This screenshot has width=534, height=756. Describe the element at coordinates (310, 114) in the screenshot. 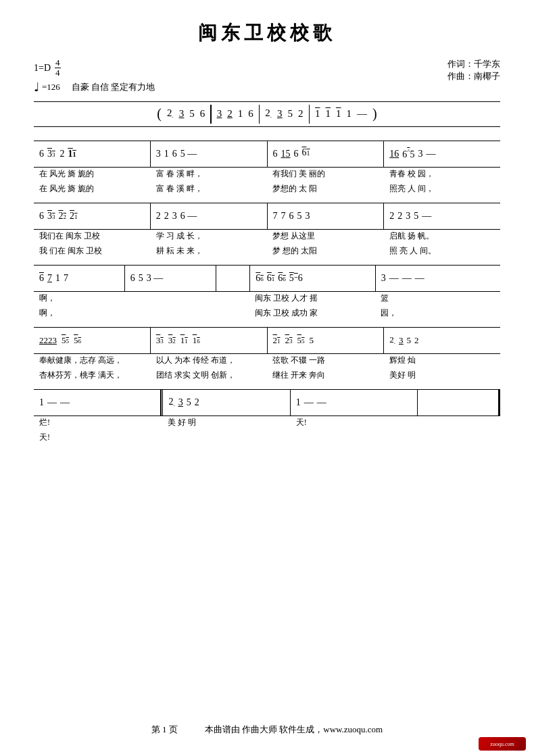

I see `barline3` at that location.